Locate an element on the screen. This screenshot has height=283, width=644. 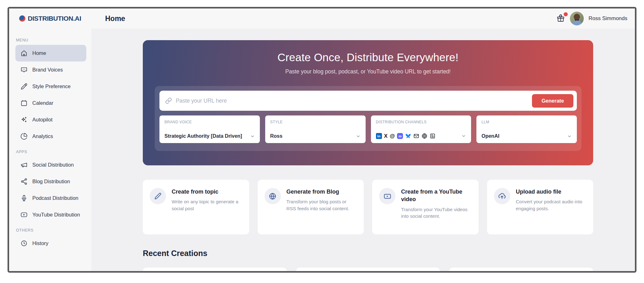
logo: DISTRIBUTION.AI is located at coordinates (50, 19).